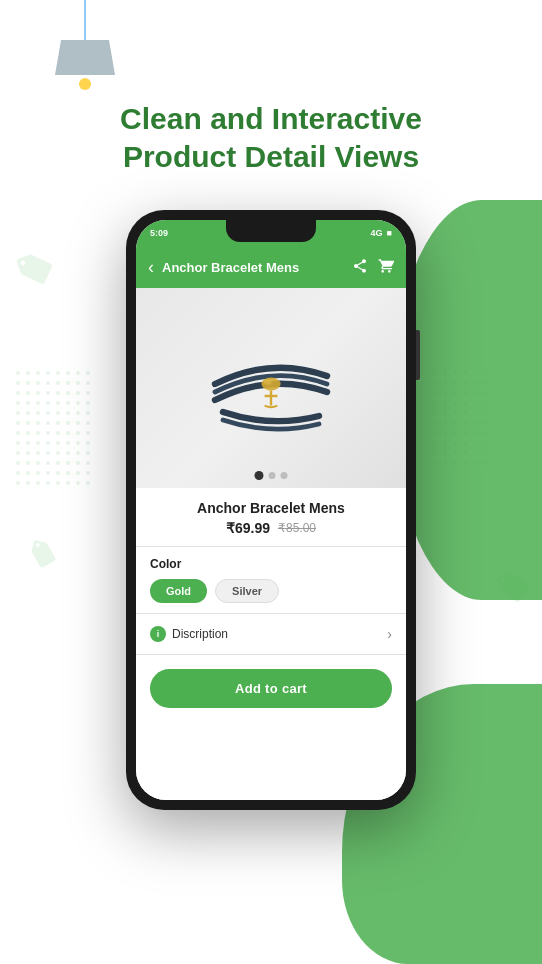  What do you see at coordinates (151, 268) in the screenshot?
I see `back-button: ‹` at bounding box center [151, 268].